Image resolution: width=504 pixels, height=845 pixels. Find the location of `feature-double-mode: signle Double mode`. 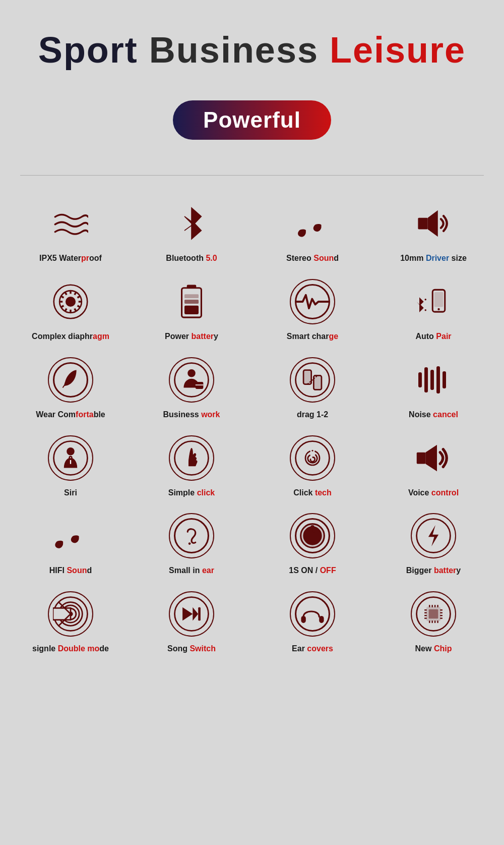

feature-double-mode: signle Double mode is located at coordinates (71, 621).